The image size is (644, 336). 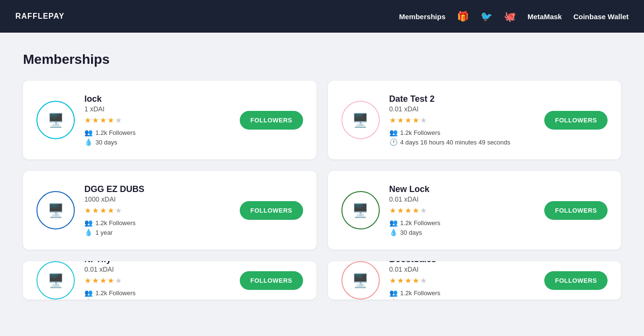 What do you see at coordinates (421, 223) in the screenshot?
I see `followers-count-new-lock: 1.2k Followers` at bounding box center [421, 223].